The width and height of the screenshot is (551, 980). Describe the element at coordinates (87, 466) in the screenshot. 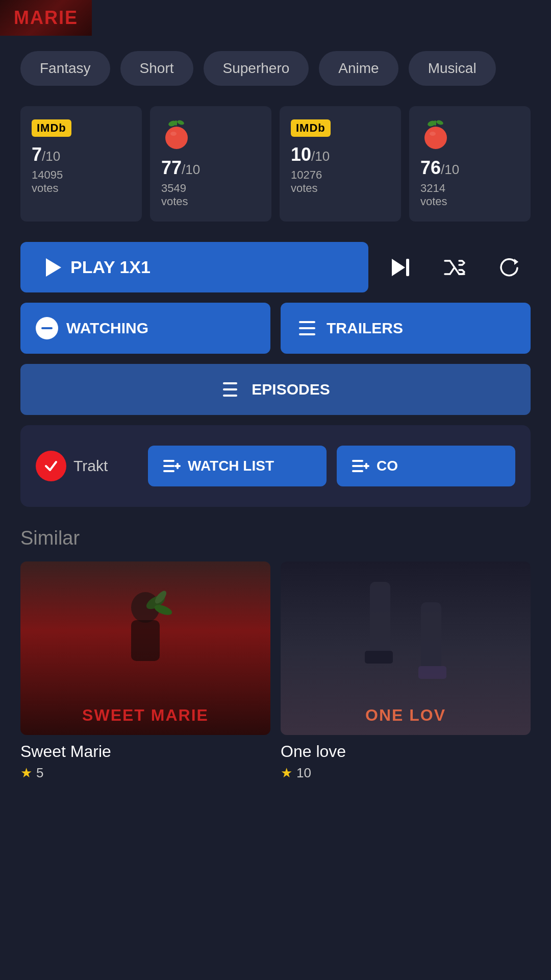

I see `trakt-logo: Trakt` at that location.